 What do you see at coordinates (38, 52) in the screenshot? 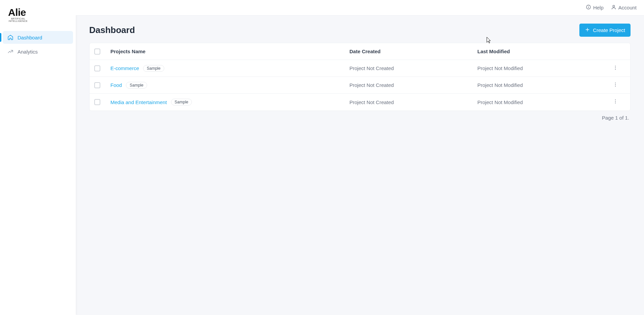
I see `sidebar-item-analytics: Analytics` at bounding box center [38, 52].